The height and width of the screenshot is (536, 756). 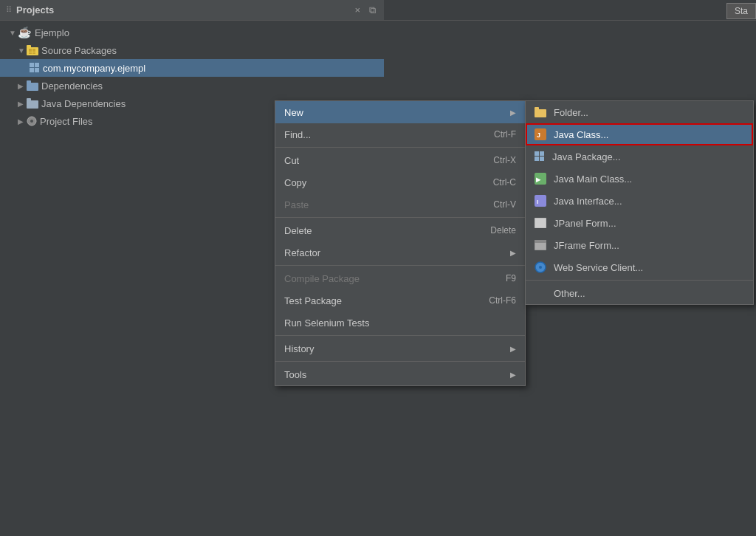 I want to click on menu-item-label: Cut, so click(x=292, y=161).